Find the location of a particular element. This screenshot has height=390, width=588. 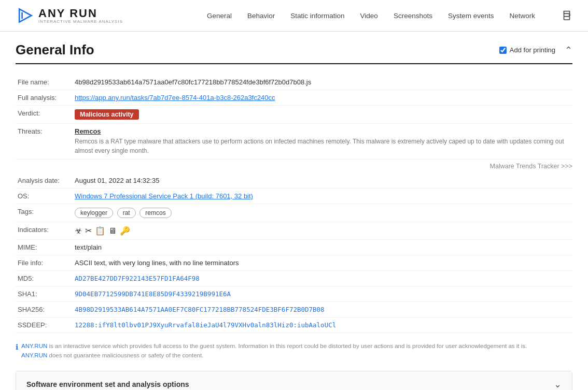

collapse-button: ⌃ is located at coordinates (568, 50).